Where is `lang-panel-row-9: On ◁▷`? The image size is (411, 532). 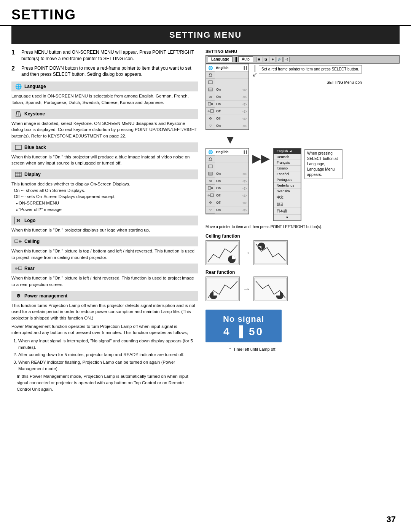
lang-panel-row-9: On ◁▷ is located at coordinates (231, 210).